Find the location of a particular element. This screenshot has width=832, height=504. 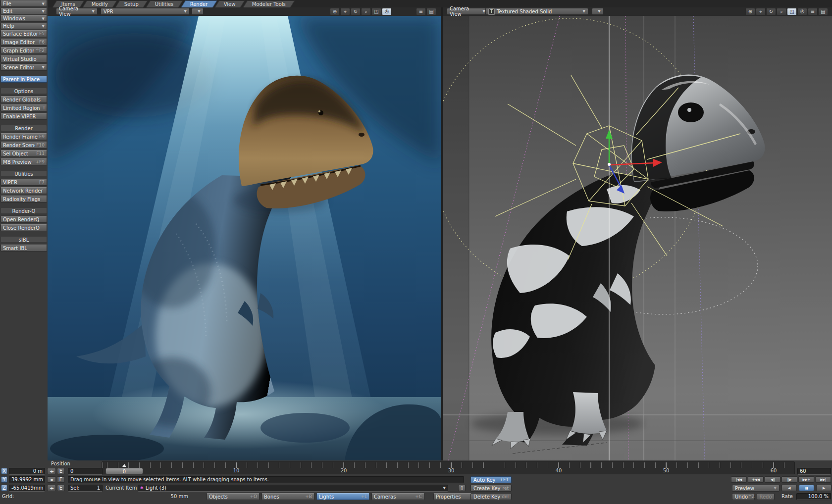

menu-edit: Edit▼ is located at coordinates (24, 11).